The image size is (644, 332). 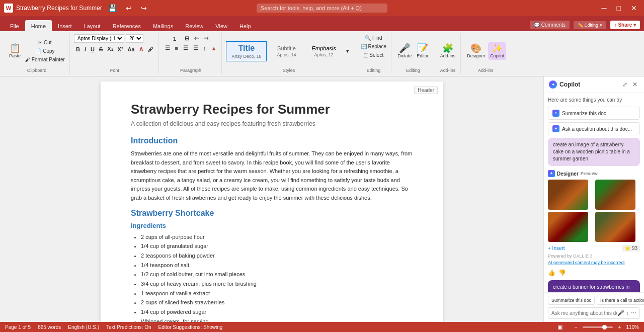 What do you see at coordinates (186, 48) in the screenshot?
I see `align-right-button: ☰` at bounding box center [186, 48].